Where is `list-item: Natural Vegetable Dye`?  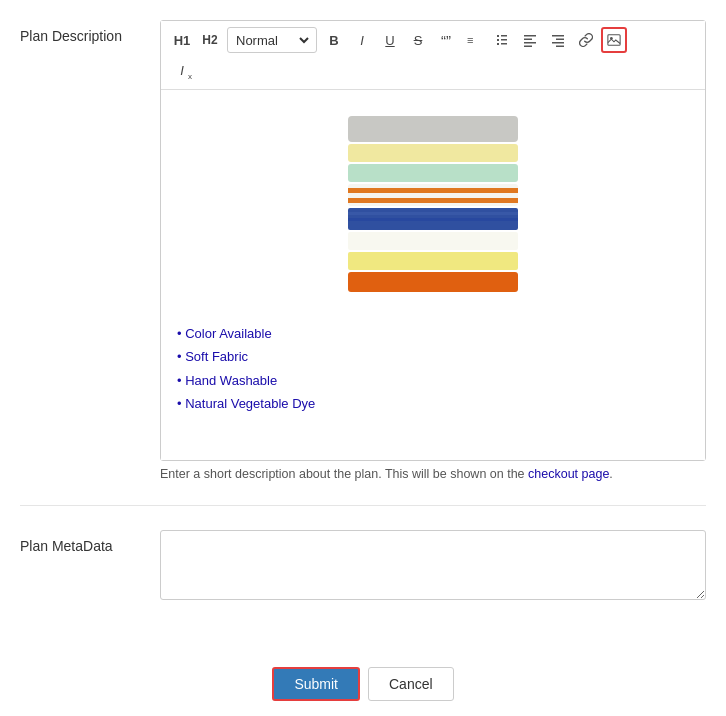
list-item: Natural Vegetable Dye is located at coordinates (433, 404).